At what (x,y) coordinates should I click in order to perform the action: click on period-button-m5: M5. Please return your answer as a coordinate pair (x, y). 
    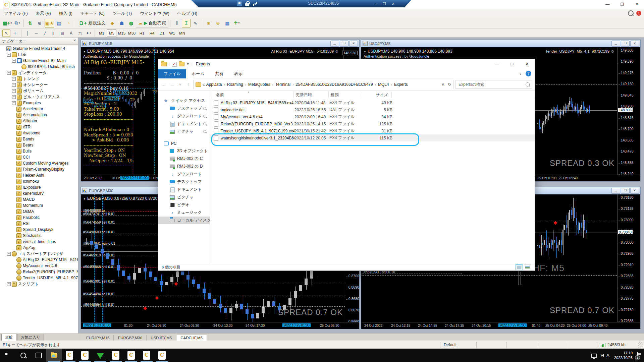
    Looking at the image, I should click on (112, 33).